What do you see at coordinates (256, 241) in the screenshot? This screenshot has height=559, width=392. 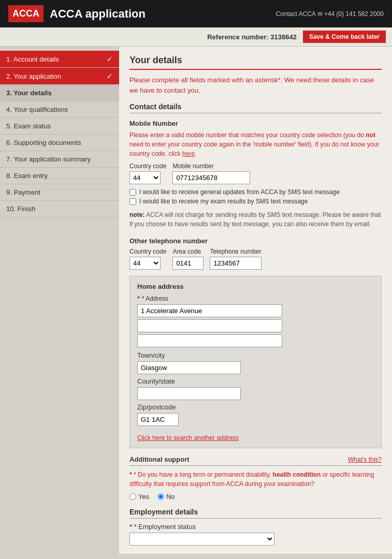 I see `other-phone-title: Other telephone number` at bounding box center [256, 241].